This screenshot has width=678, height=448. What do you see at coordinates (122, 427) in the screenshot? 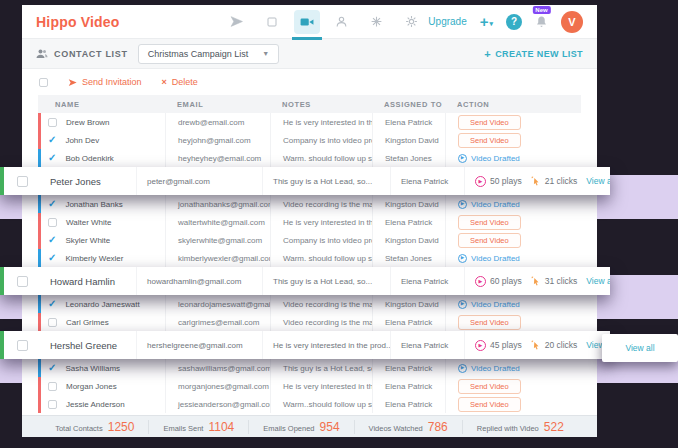
I see `stat-value: 1250` at bounding box center [122, 427].